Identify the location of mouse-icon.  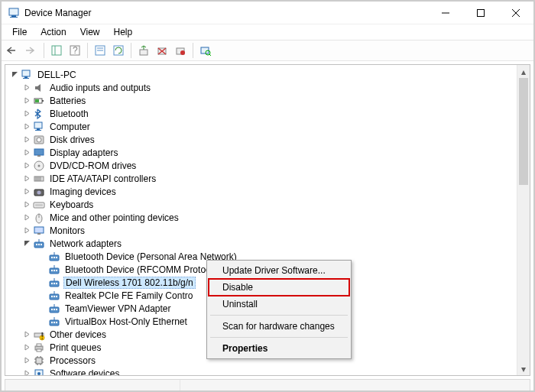
(39, 218).